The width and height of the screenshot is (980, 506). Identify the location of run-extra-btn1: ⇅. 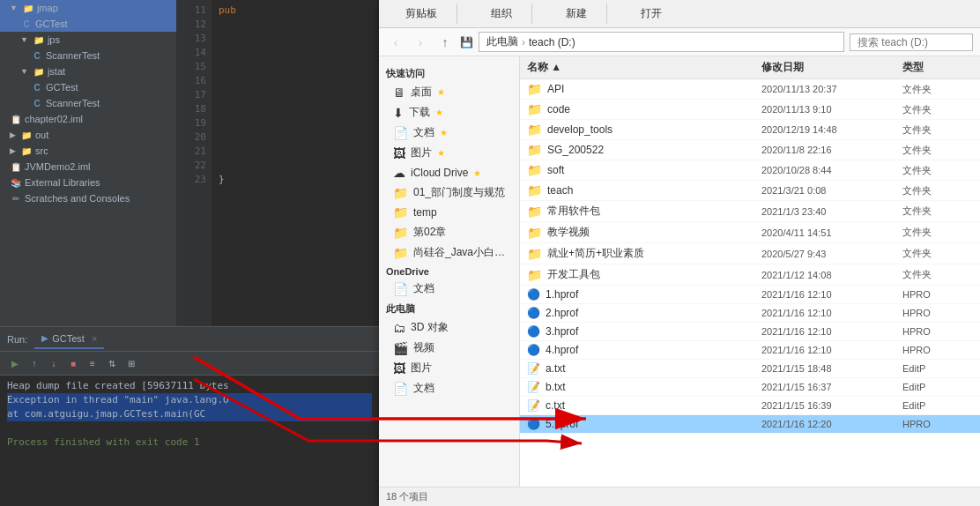
(112, 363).